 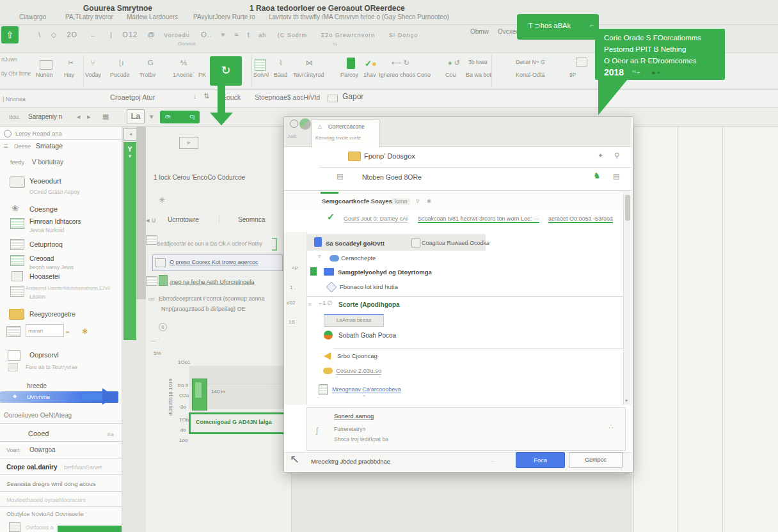 What do you see at coordinates (152, 17) in the screenshot?
I see `menu-item: Marlew Lardouers` at bounding box center [152, 17].